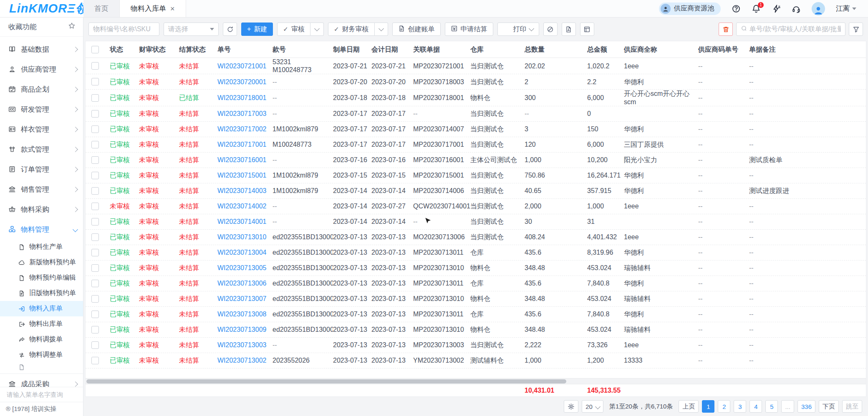 The width and height of the screenshot is (868, 416). Describe the element at coordinates (476, 268) in the screenshot. I see `table-row: 已审核未审核未结算WI20230713005ed2023551BD1300012…` at that location.